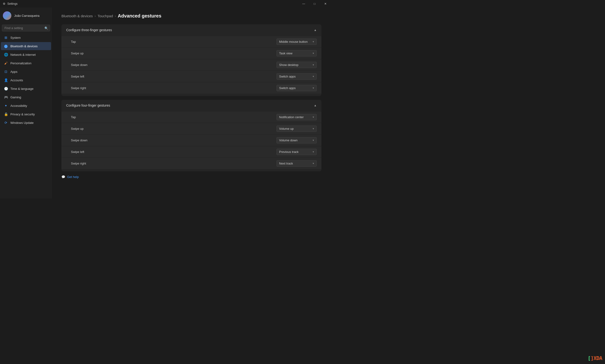 The width and height of the screenshot is (605, 364). Describe the element at coordinates (192, 53) in the screenshot. I see `three-swipe-up-row: Swipe up Task view ▾` at that location.